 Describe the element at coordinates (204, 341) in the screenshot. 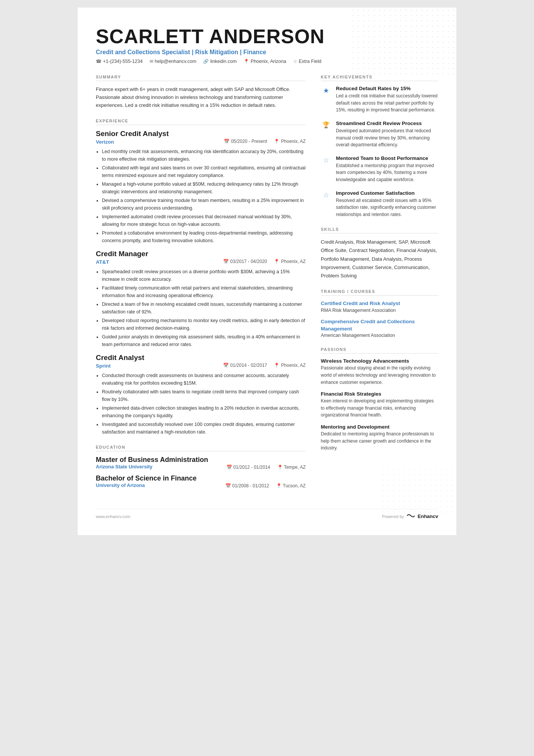

I see `bullet-1-4: Guided junior analysts in developing ris…` at that location.